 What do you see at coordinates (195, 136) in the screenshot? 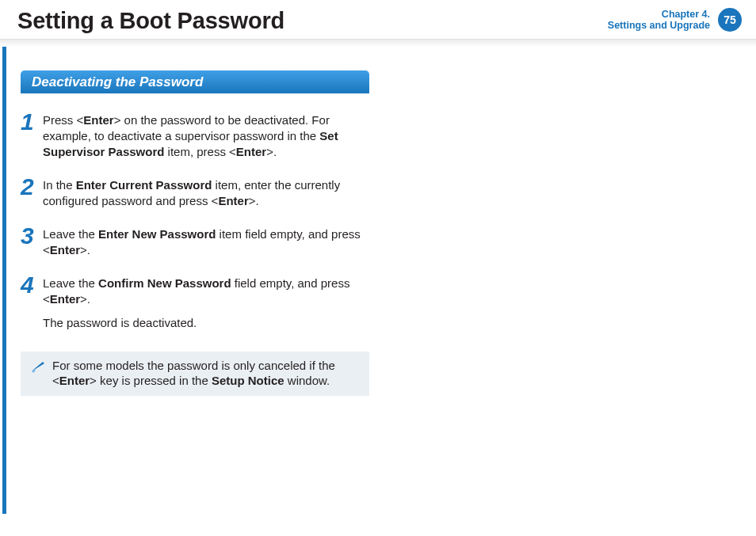
I see `step-1: 1 Press <Enter> on the password to be de…` at bounding box center [195, 136].